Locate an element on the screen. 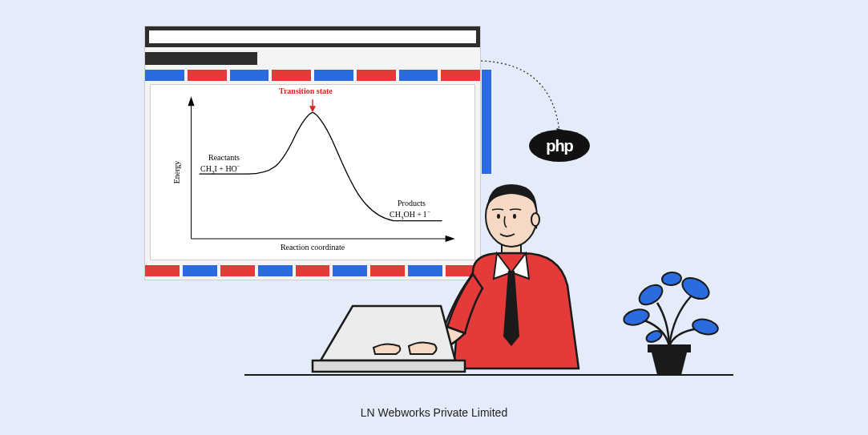 The height and width of the screenshot is (435, 868). php-text: php is located at coordinates (559, 146).